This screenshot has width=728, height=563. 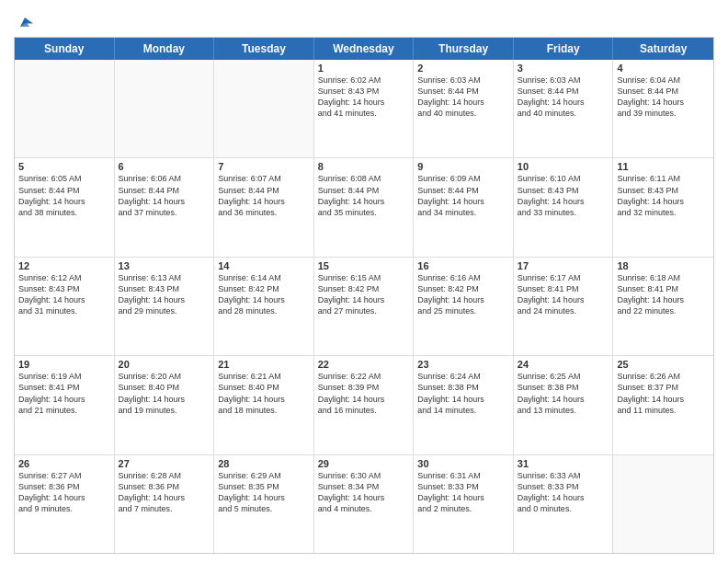 What do you see at coordinates (463, 207) in the screenshot?
I see `calendar-cell: 9Sunrise: 6:09 AM Sunset: 8:44 PM Daylig…` at bounding box center [463, 207].